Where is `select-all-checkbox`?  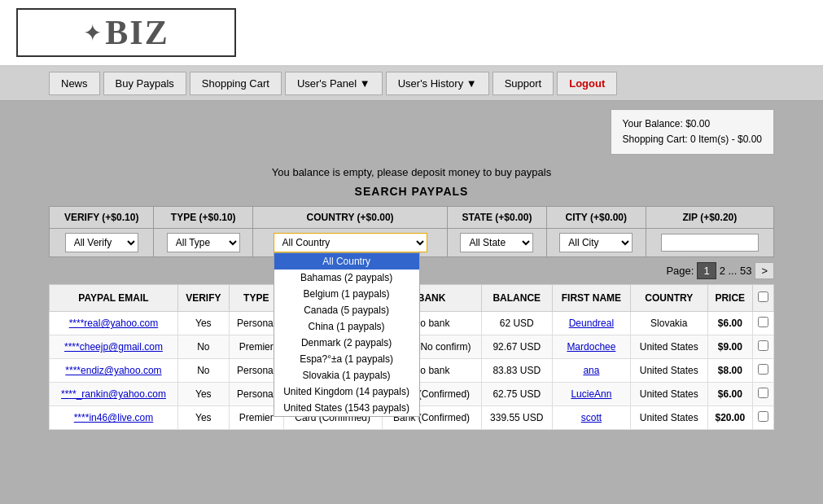
select-all-checkbox is located at coordinates (764, 296).